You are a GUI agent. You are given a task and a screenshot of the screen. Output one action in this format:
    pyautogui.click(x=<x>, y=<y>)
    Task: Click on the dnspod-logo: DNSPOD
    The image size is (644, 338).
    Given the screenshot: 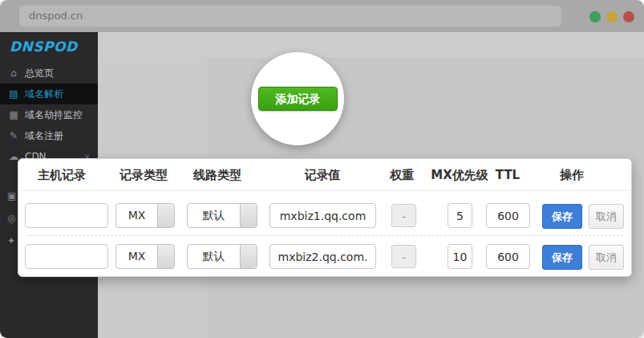 What is the action you would take?
    pyautogui.click(x=43, y=47)
    